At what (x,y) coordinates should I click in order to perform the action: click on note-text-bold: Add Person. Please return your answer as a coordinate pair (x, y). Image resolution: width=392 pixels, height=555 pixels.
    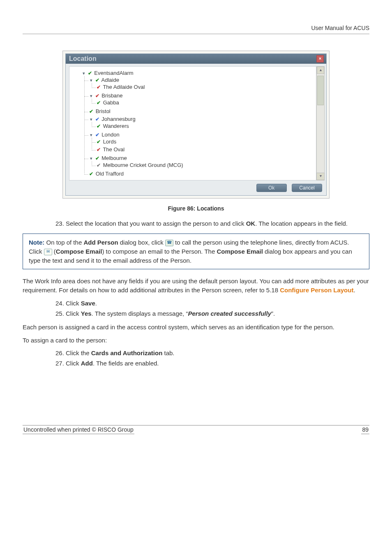
    Looking at the image, I should click on (101, 243).